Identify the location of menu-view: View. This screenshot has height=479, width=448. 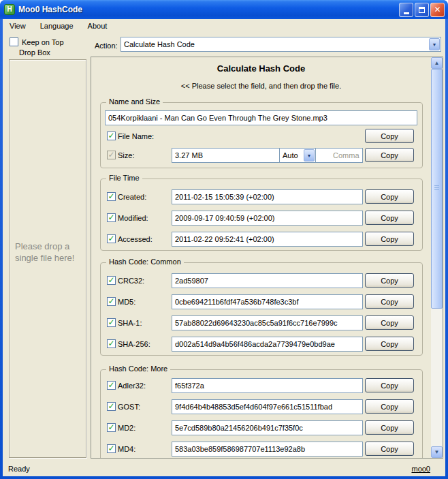
(18, 26).